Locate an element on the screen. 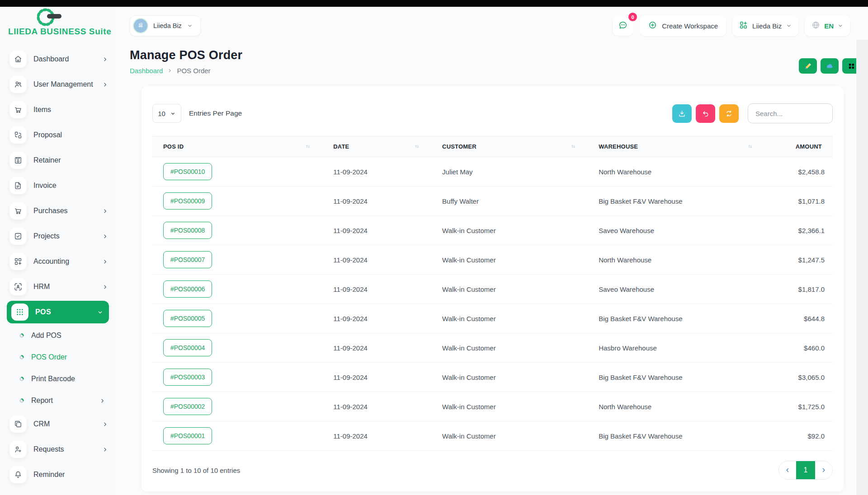 This screenshot has height=495, width=868. chat-button: 0 is located at coordinates (623, 26).